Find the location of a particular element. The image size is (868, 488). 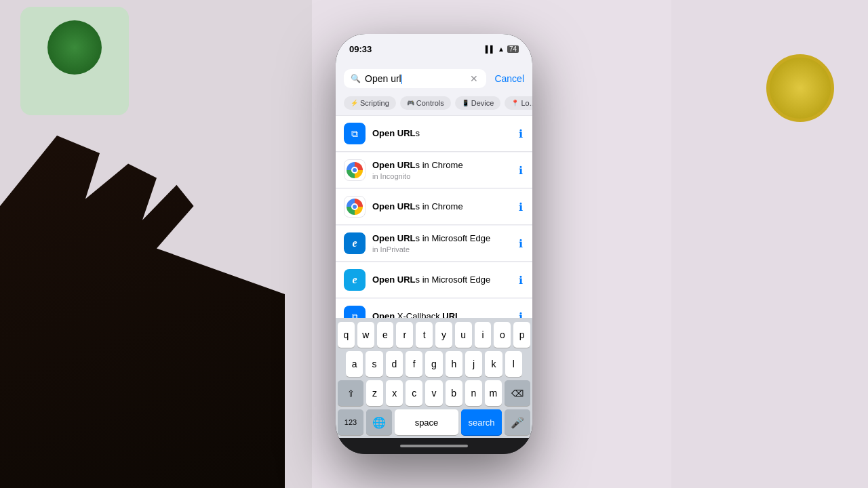

key-space: space is located at coordinates (427, 422).